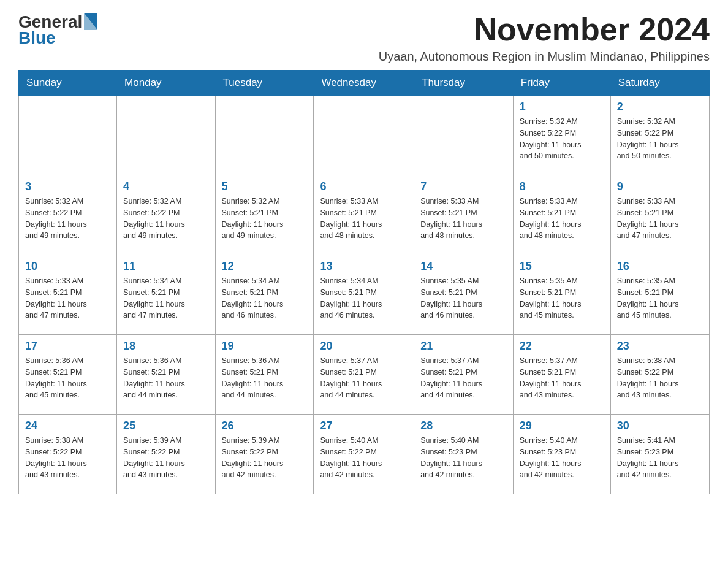  Describe the element at coordinates (68, 454) in the screenshot. I see `calendar-cell: 24Sunrise: 5:38 AMSunset: 5:22 PMDayligh…` at that location.